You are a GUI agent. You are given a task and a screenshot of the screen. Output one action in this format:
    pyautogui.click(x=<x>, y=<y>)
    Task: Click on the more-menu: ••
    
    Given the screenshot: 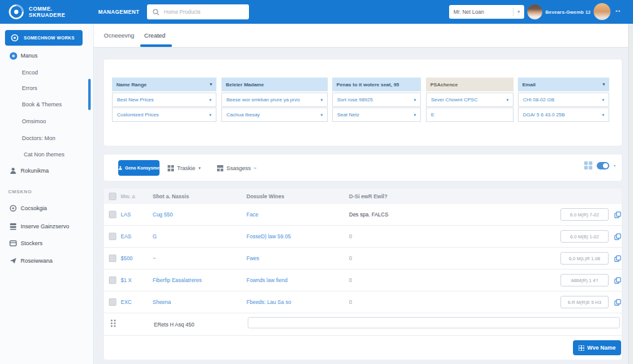 What is the action you would take?
    pyautogui.click(x=618, y=11)
    